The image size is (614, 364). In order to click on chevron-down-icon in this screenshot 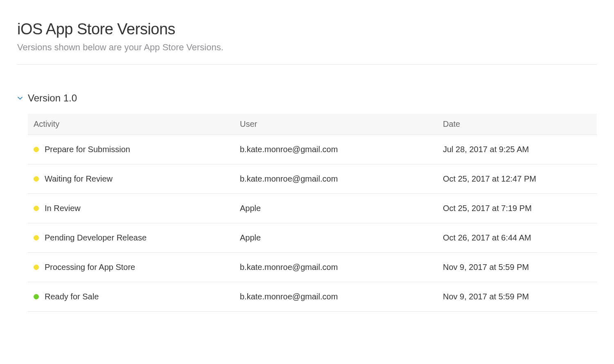, I will do `click(20, 98)`.